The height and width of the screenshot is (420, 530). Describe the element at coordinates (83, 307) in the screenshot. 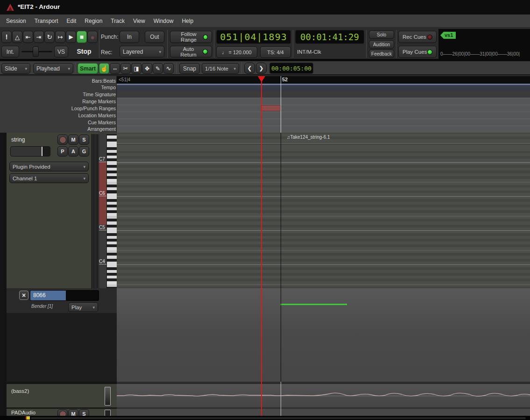

I see `automation-mode-dropdown: Play ▾` at that location.